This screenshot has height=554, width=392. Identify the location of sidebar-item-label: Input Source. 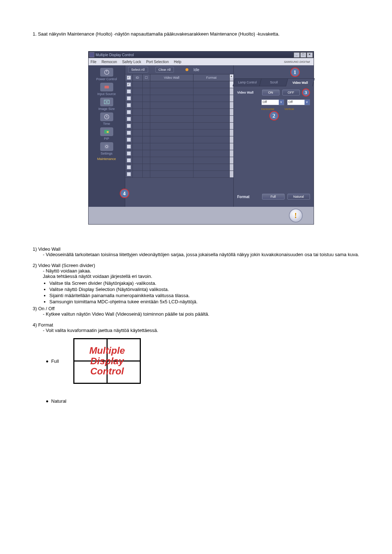
(107, 94).